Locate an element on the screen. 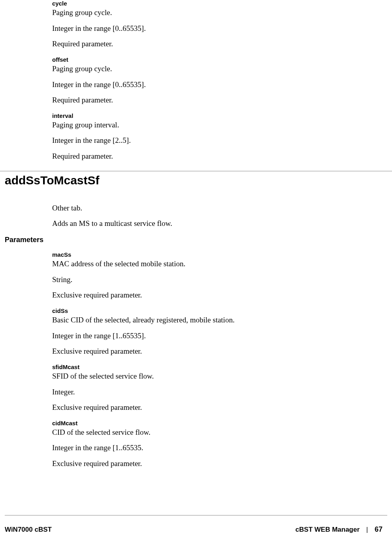  param-type: Integer. is located at coordinates (206, 392).